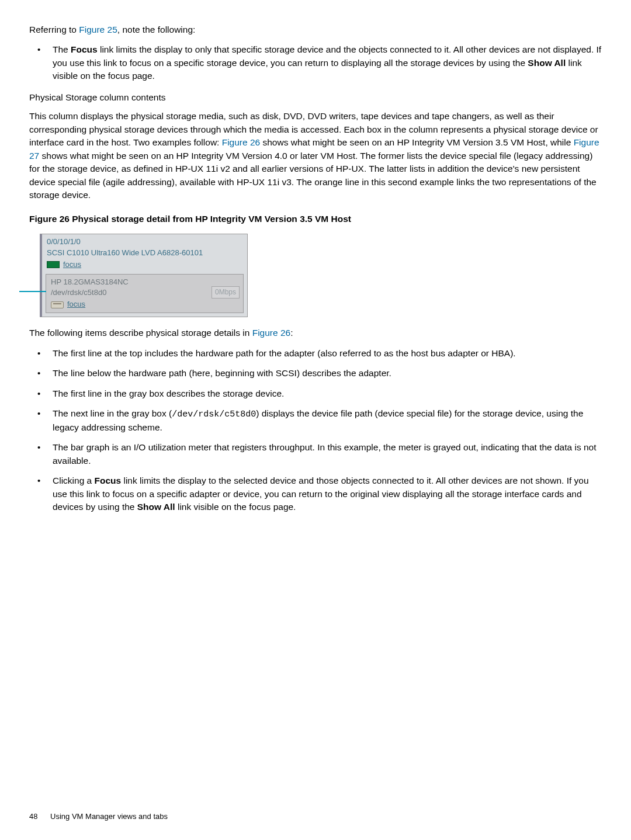 The width and height of the screenshot is (631, 840). What do you see at coordinates (316, 421) in the screenshot?
I see `list-item: The next line in the gray box (/dev/rdsk…` at bounding box center [316, 421].